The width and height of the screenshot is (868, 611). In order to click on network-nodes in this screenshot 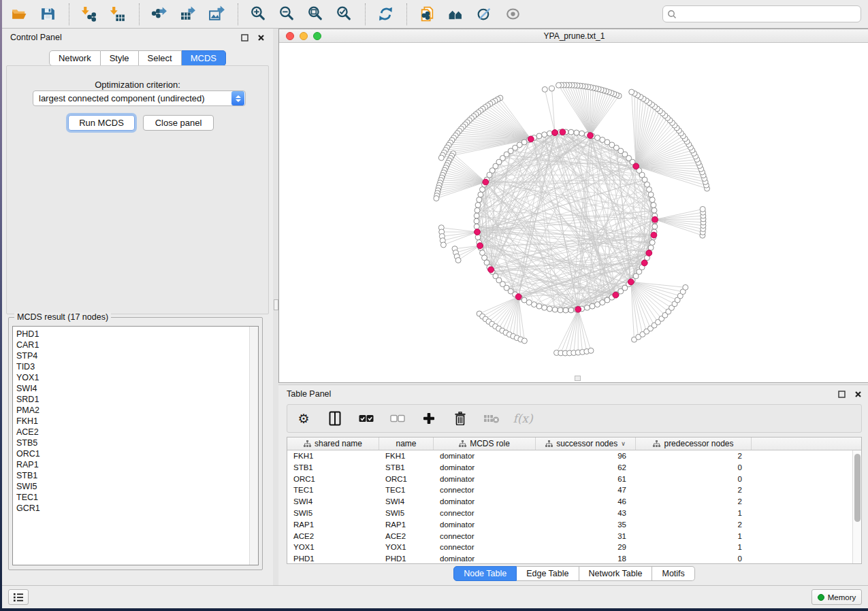, I will do `click(572, 219)`.